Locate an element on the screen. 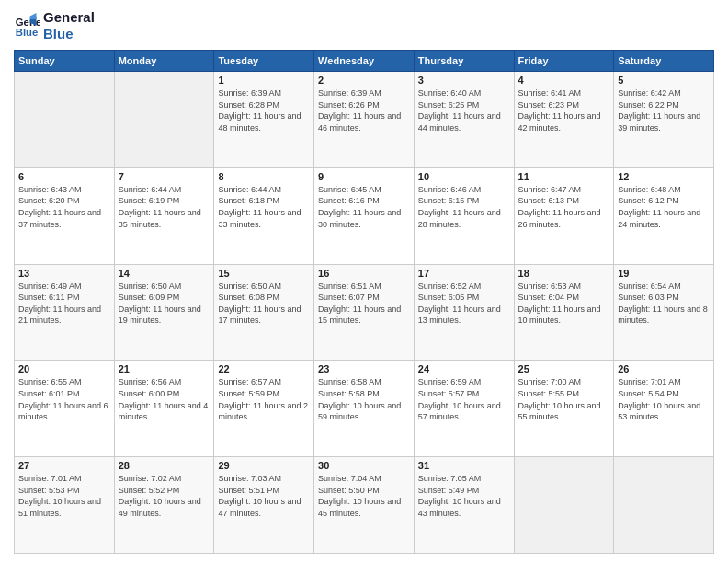 The width and height of the screenshot is (728, 563). day-info: Sunrise: 6:51 AMSunset: 6:07 PMDaylight:… is located at coordinates (364, 304).